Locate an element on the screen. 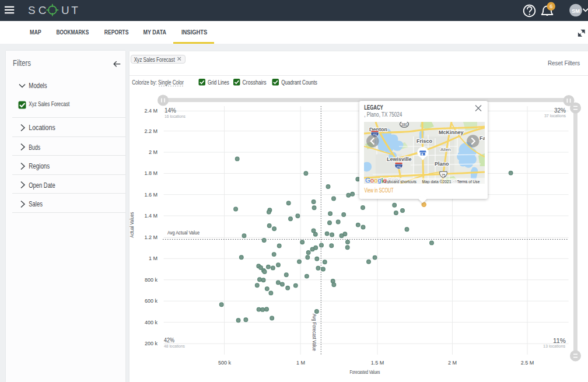 The image size is (588, 382). svg-text: McKinney is located at coordinates (452, 132).